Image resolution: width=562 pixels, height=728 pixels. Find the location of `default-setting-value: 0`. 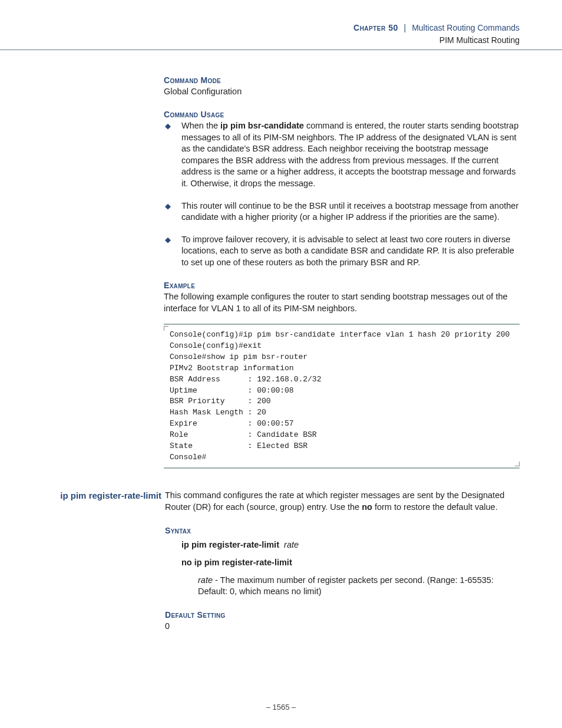

default-setting-value: 0 is located at coordinates (342, 627).